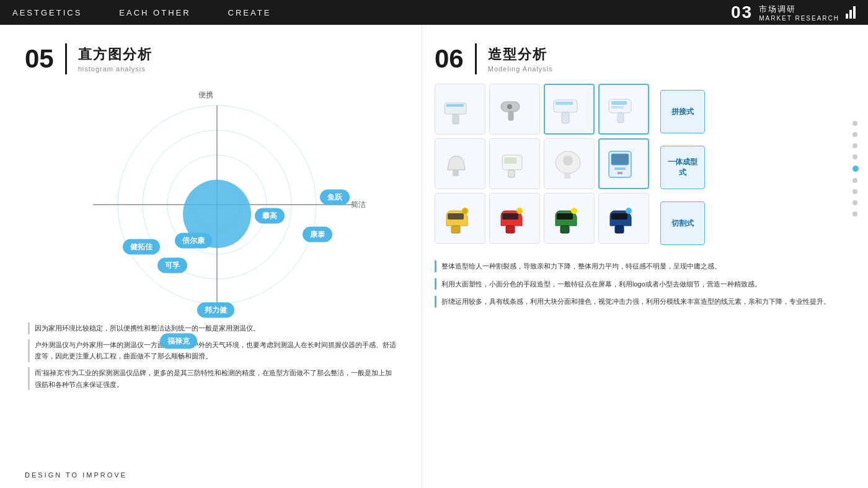 Image resolution: width=868 pixels, height=488 pixels. What do you see at coordinates (515, 164) in the screenshot?
I see `product-img-white4` at bounding box center [515, 164].